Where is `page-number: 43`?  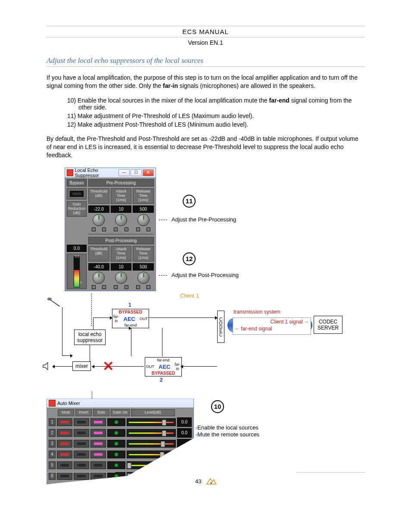
page-number: 43 is located at coordinates (198, 482).